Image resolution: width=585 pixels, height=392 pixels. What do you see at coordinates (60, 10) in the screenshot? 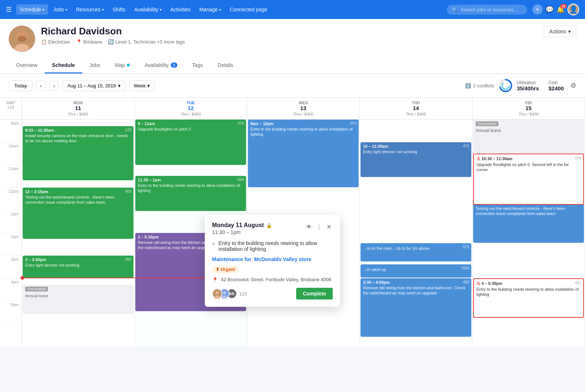
I see `nav-jobs: Jobs ▾` at bounding box center [60, 10].